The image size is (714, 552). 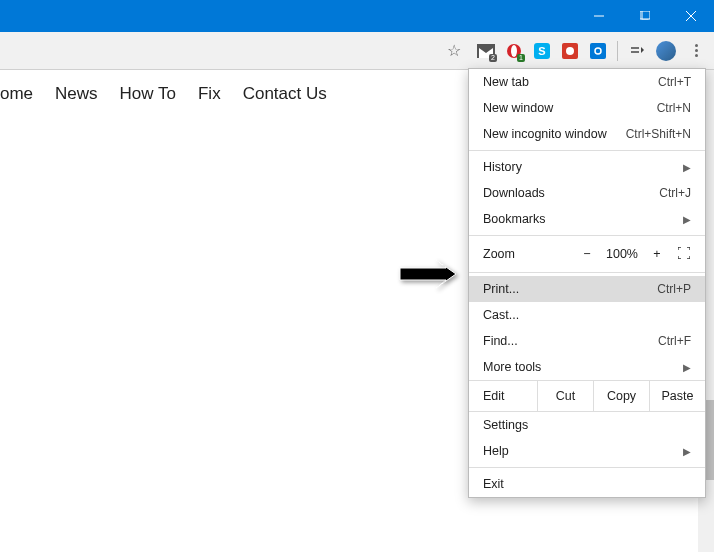 What do you see at coordinates (506, 82) in the screenshot?
I see `menu-label: New tab` at bounding box center [506, 82].